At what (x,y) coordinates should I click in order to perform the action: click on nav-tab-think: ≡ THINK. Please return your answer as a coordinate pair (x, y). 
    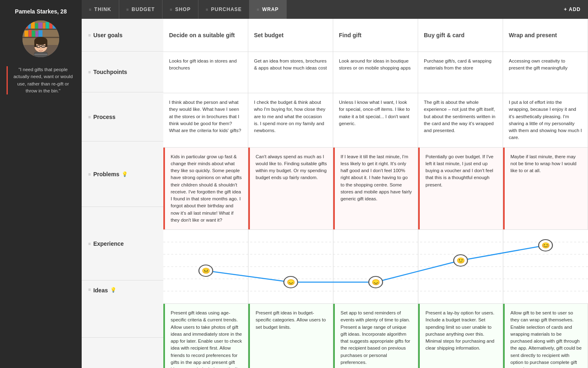
    Looking at the image, I should click on (100, 9).